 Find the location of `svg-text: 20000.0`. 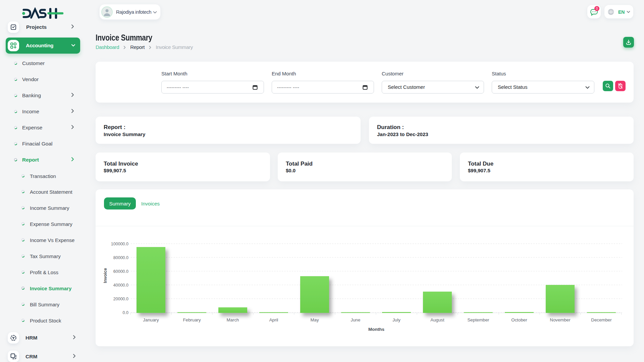

svg-text: 20000.0 is located at coordinates (121, 299).